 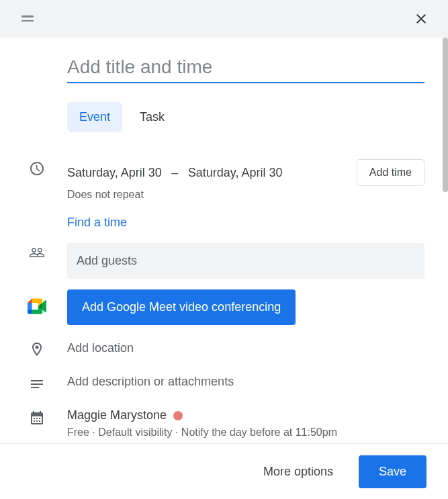 What do you see at coordinates (117, 415) in the screenshot?
I see `calendar-name: Maggie Marystone` at bounding box center [117, 415].